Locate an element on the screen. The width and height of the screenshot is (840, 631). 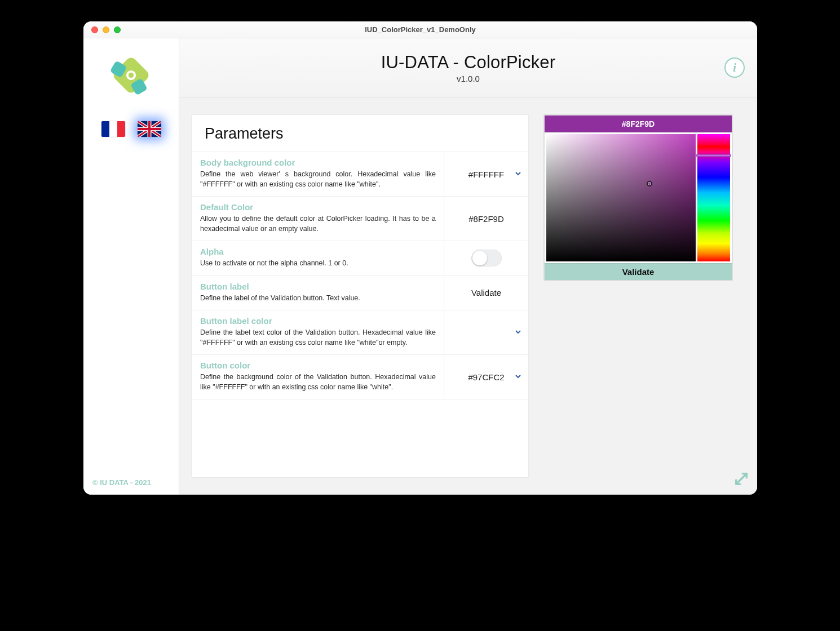
info-button: i is located at coordinates (735, 68).